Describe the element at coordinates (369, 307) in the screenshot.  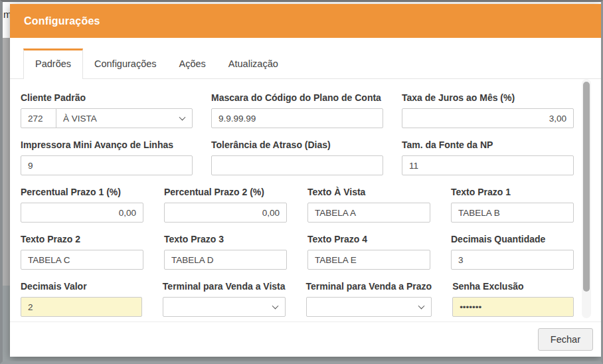
I see `terminal-venda-prazo-select` at that location.